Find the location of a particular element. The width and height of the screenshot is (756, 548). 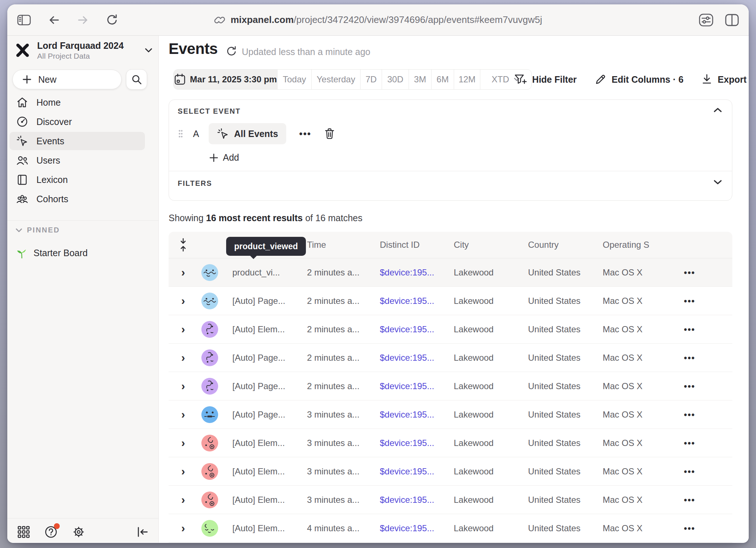

browser-toolbar: mixpanel.com/project/3472420/view/397469… is located at coordinates (378, 20).